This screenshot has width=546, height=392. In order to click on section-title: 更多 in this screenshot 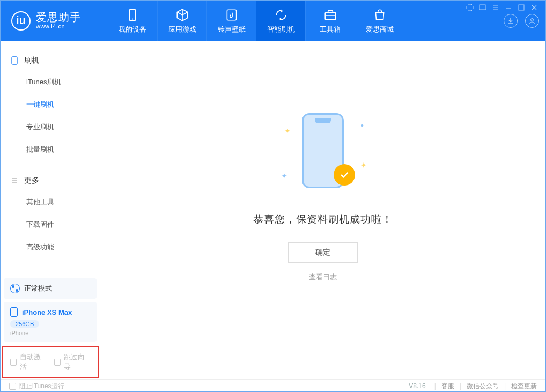, I will do `click(32, 181)`.